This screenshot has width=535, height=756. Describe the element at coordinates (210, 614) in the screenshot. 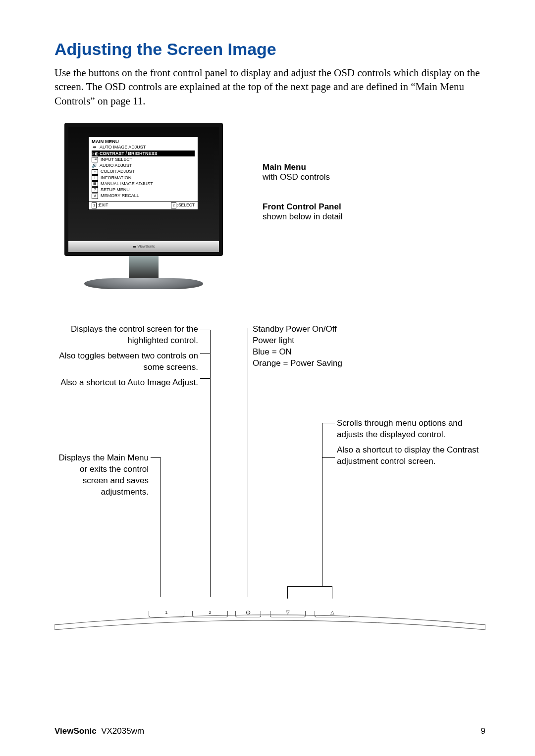

I see `panel-button-2: 2` at that location.